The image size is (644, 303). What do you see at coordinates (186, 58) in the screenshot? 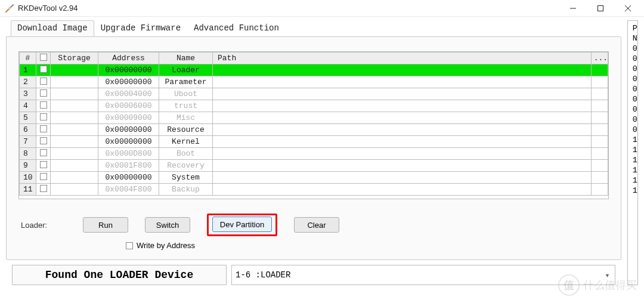
I see `col-name: Name` at bounding box center [186, 58].